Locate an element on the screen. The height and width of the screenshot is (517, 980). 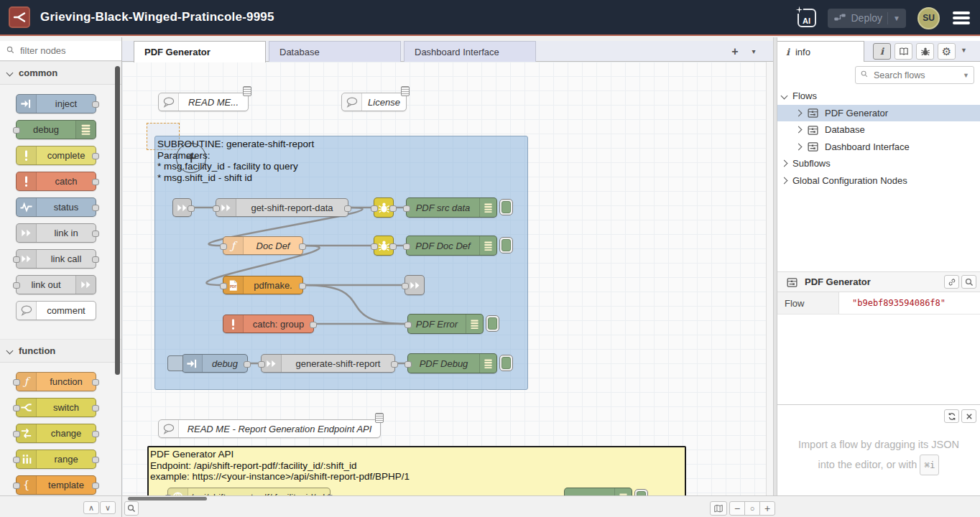
tree-item-Dashboard-Interface: Dashboard Interface is located at coordinates (879, 147).